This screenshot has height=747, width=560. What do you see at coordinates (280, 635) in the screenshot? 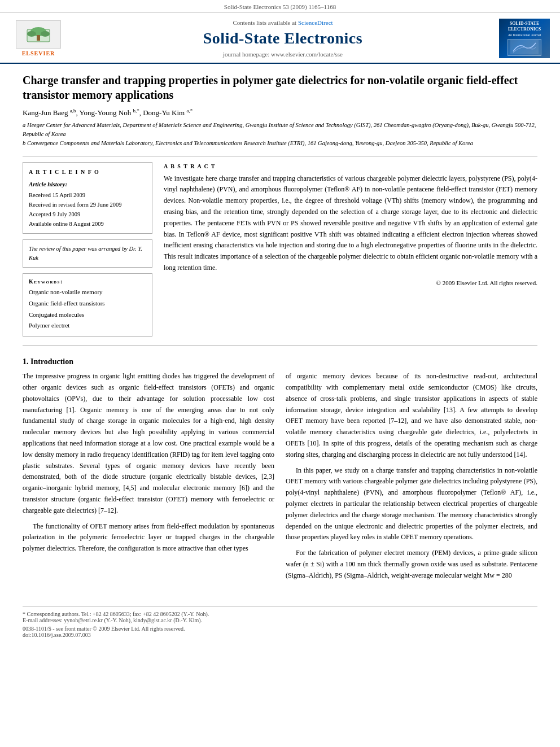
I see `footer-doi: doi:10.1016/j.sse.2009.07.003` at bounding box center [280, 635].